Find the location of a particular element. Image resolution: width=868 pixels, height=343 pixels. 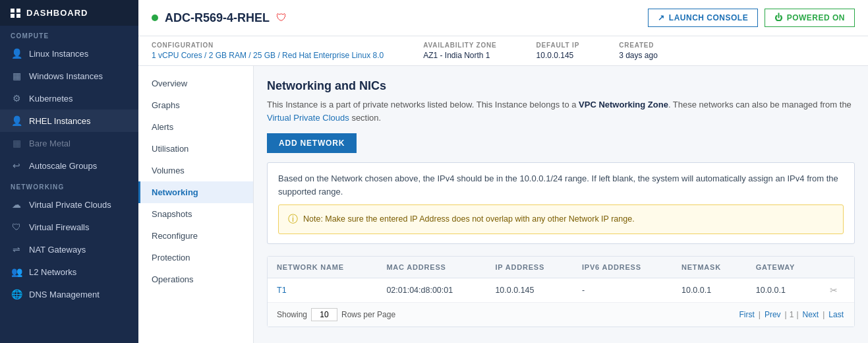

sidebar-logo-label: DASHBOARD is located at coordinates (57, 13).